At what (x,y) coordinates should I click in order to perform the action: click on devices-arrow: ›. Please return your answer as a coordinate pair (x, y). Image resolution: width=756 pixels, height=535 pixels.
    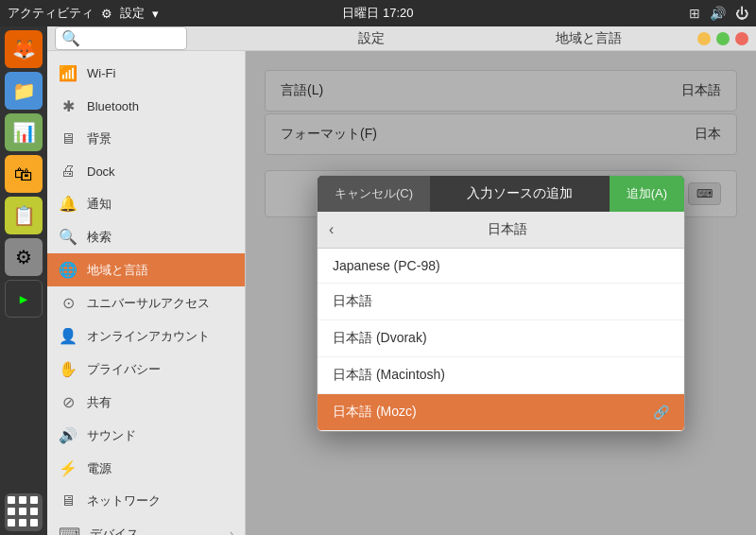
    Looking at the image, I should click on (232, 531).